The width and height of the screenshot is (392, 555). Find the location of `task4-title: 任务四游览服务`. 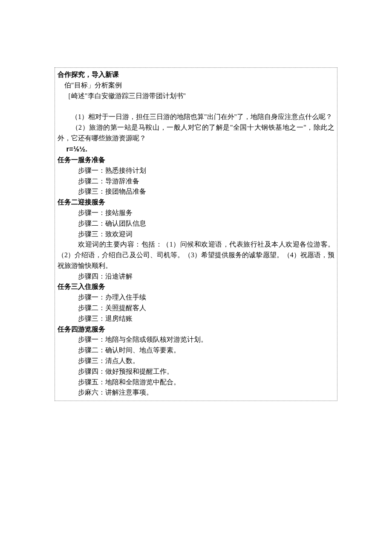

task4-title: 任务四游览服务 is located at coordinates (196, 329).